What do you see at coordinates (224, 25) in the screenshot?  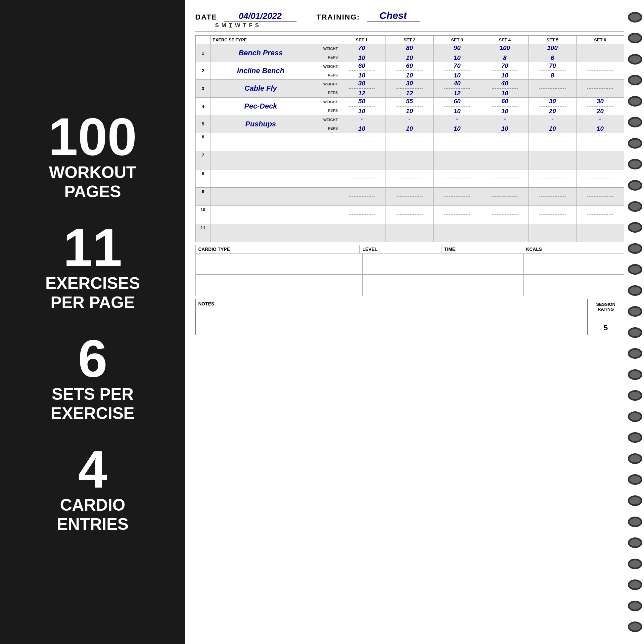 I see `day-M: M` at bounding box center [224, 25].